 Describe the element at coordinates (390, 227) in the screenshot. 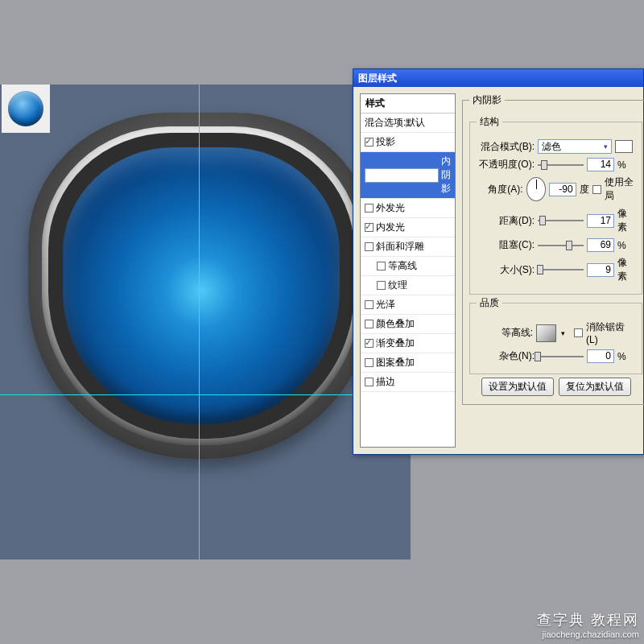

I see `style-item-label: 内发光` at that location.